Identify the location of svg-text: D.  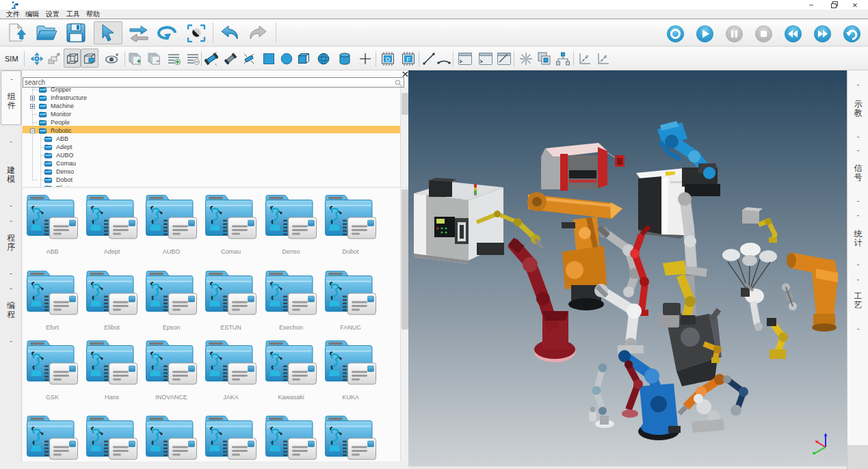
(389, 59).